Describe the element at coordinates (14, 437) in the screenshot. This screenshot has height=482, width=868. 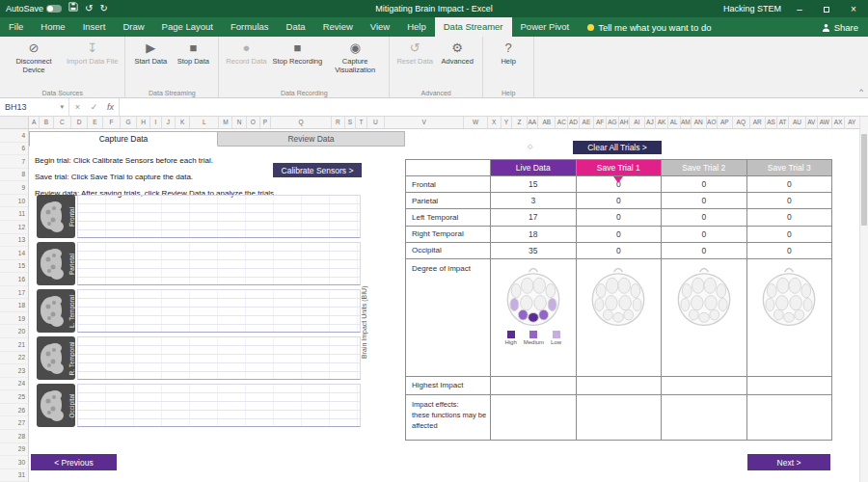
I see `row-header-28: 28` at that location.